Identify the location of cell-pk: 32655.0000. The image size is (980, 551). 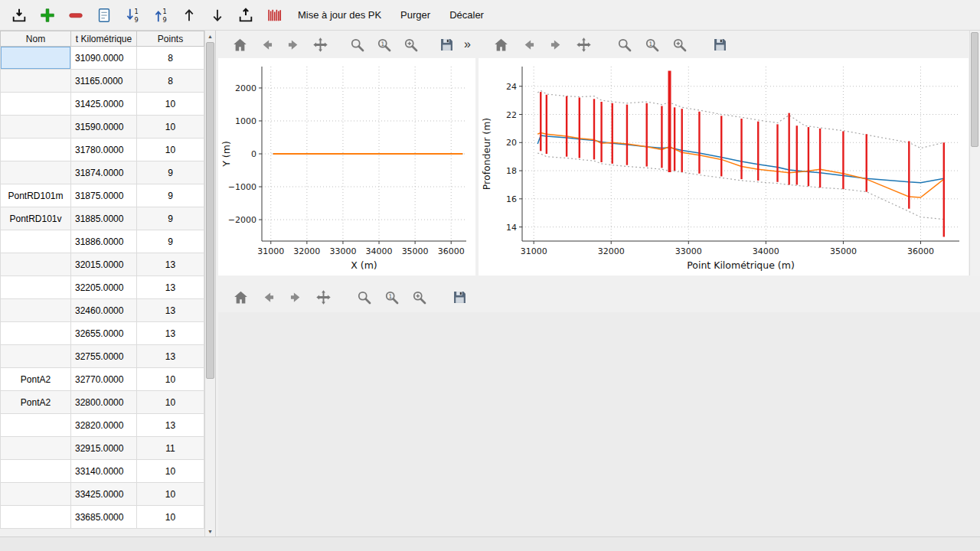
(104, 334).